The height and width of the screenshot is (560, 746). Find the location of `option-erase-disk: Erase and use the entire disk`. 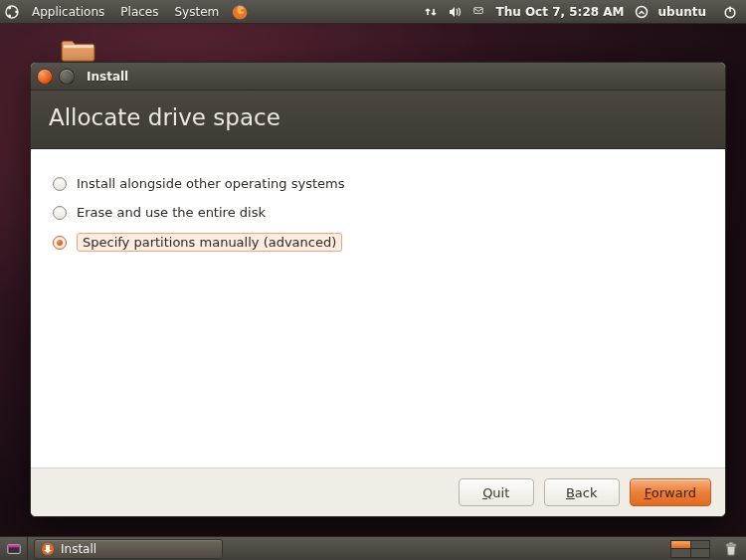

option-erase-disk: Erase and use the entire disk is located at coordinates (378, 213).